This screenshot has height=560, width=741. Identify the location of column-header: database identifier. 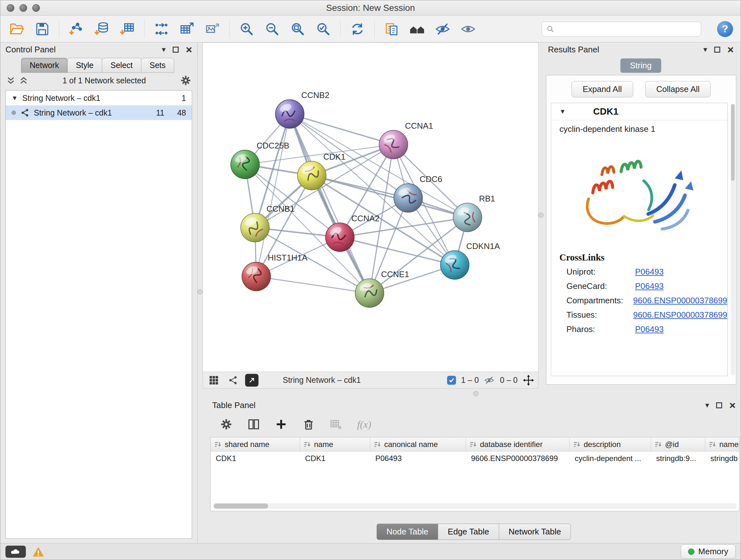
(518, 444).